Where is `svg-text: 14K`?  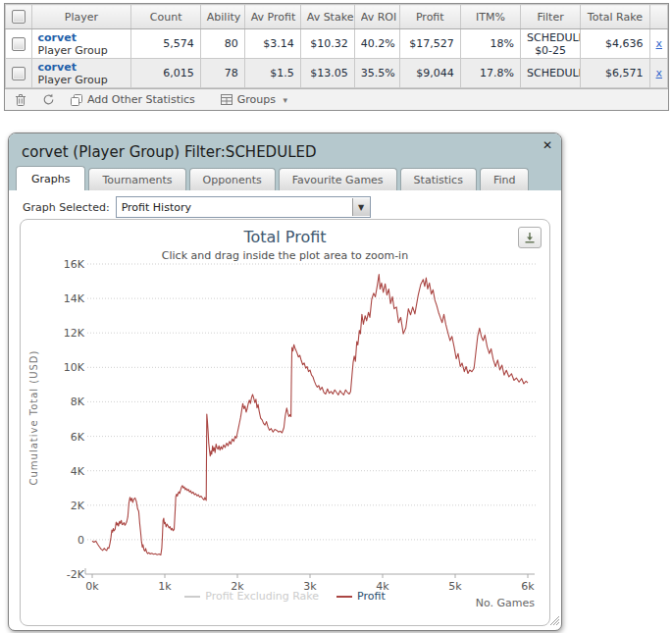 svg-text: 14K is located at coordinates (75, 298).